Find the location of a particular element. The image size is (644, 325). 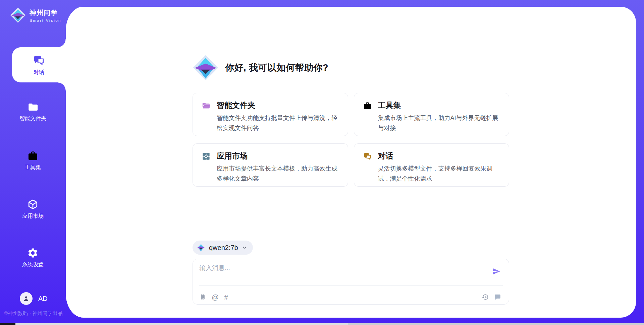

card-description: 灵活切换多模型文件，支持多样回复效果调试，满足个性化需求 is located at coordinates (440, 174).